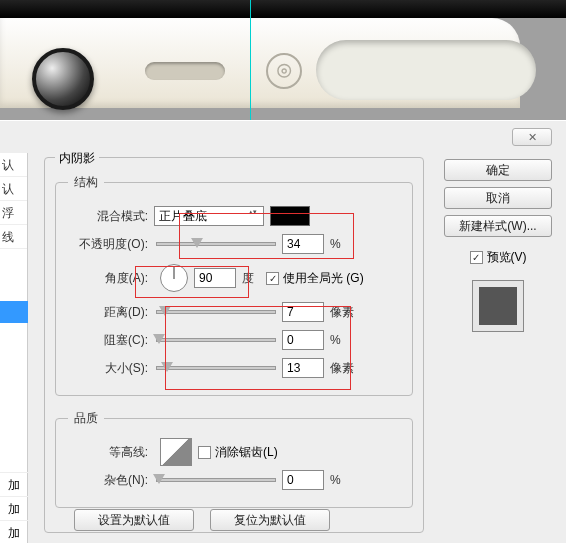 The width and height of the screenshot is (566, 543). What do you see at coordinates (270, 520) in the screenshot?
I see `reset-default-button: 复位为默认值` at bounding box center [270, 520].